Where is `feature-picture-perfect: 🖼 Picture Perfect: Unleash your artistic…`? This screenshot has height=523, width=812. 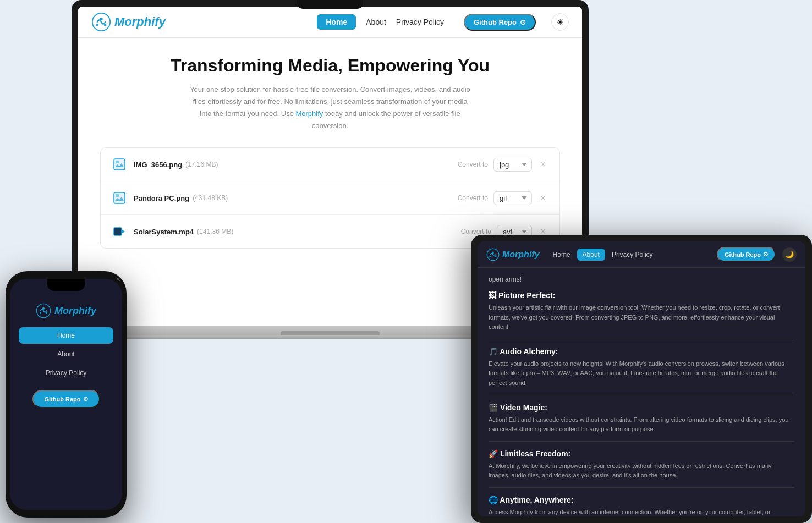
feature-picture-perfect: 🖼 Picture Perfect: Unleash your artistic… is located at coordinates (641, 311).